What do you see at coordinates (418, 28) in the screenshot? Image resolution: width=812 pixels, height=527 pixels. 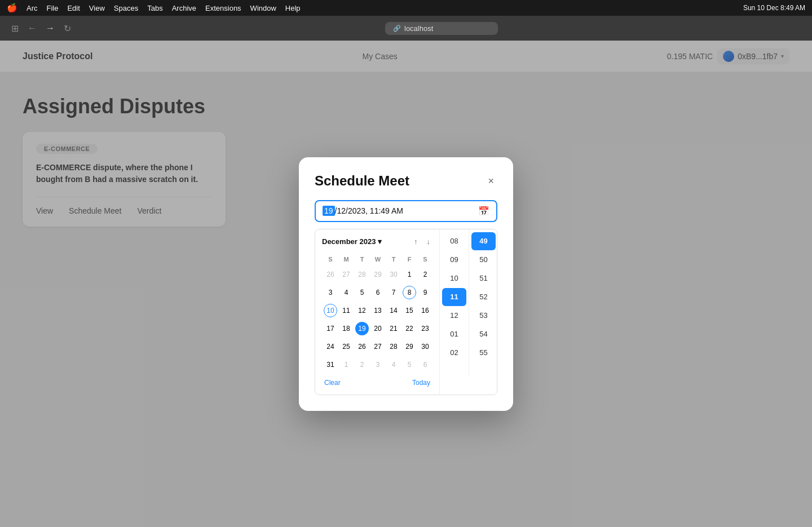 I see `url-display: localhost` at bounding box center [418, 28].